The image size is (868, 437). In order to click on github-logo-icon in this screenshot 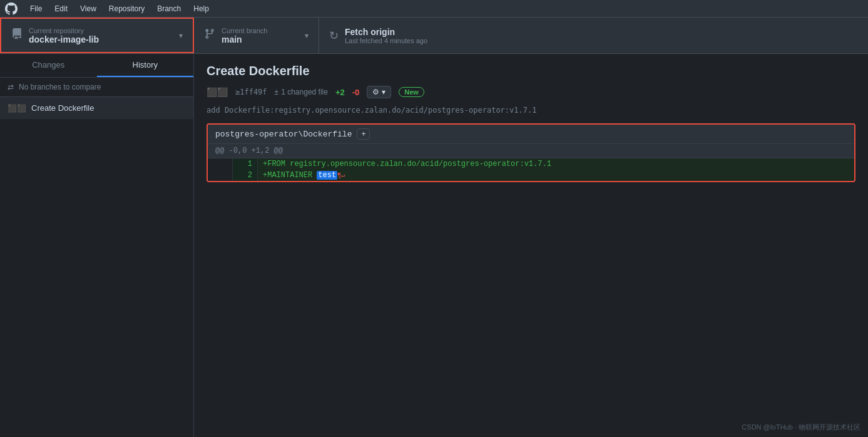, I will do `click(11, 9)`.